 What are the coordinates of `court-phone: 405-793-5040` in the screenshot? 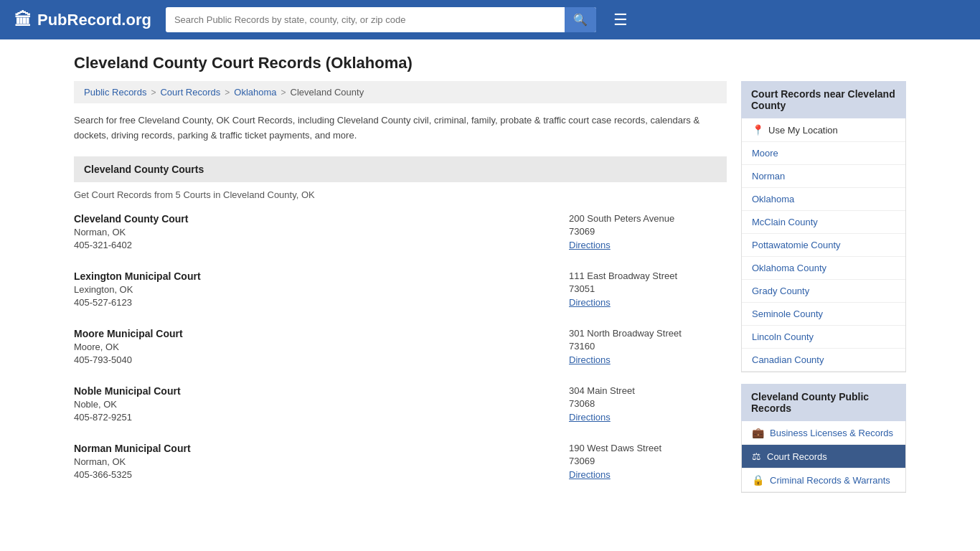 It's located at (128, 360).